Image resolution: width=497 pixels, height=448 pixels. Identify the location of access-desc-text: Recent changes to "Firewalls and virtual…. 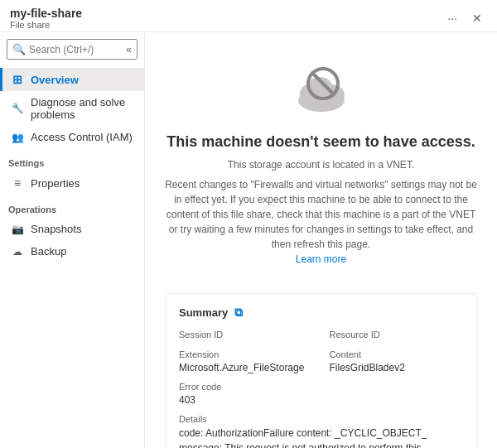
(321, 214).